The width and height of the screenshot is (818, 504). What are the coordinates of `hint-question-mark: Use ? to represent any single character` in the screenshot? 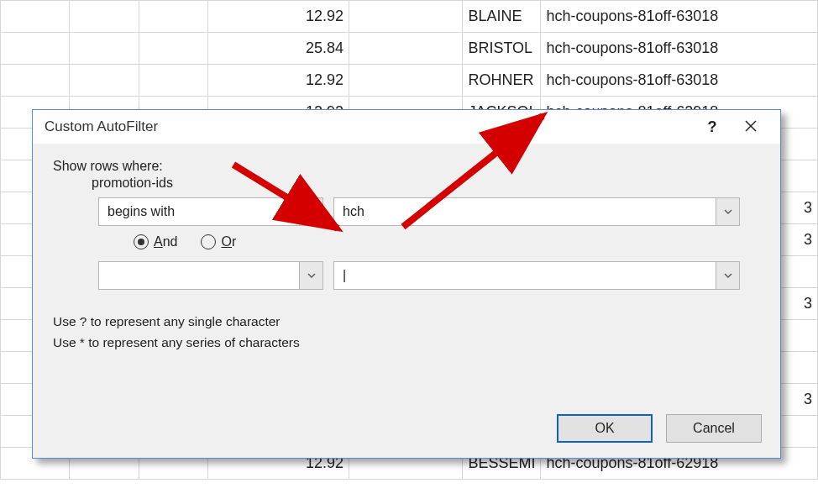 It's located at (406, 323).